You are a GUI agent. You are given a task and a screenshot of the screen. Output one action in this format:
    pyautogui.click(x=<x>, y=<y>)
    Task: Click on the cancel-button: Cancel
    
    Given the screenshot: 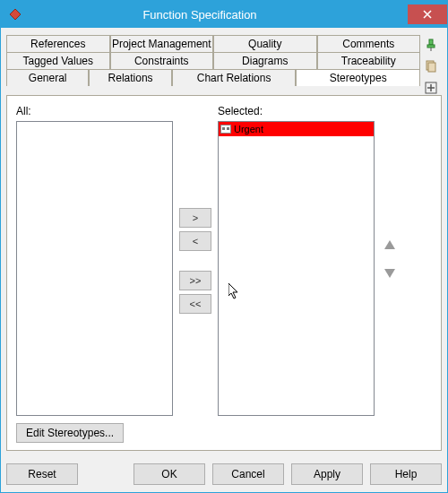 What is the action you would take?
    pyautogui.click(x=248, y=474)
    